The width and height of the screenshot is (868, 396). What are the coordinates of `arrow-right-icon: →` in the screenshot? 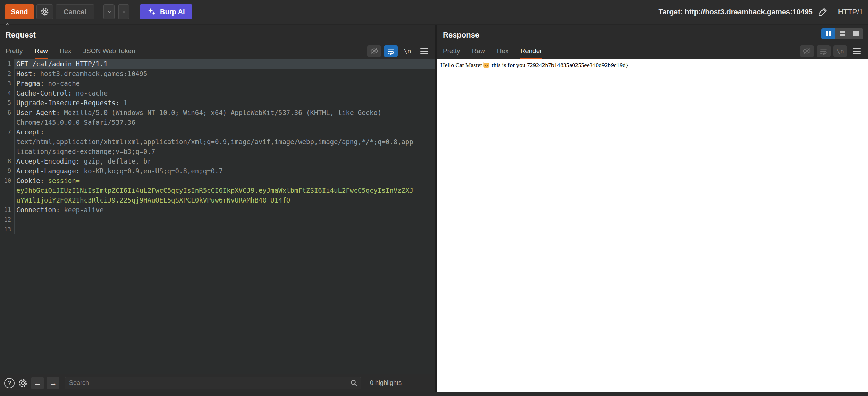 It's located at (53, 383).